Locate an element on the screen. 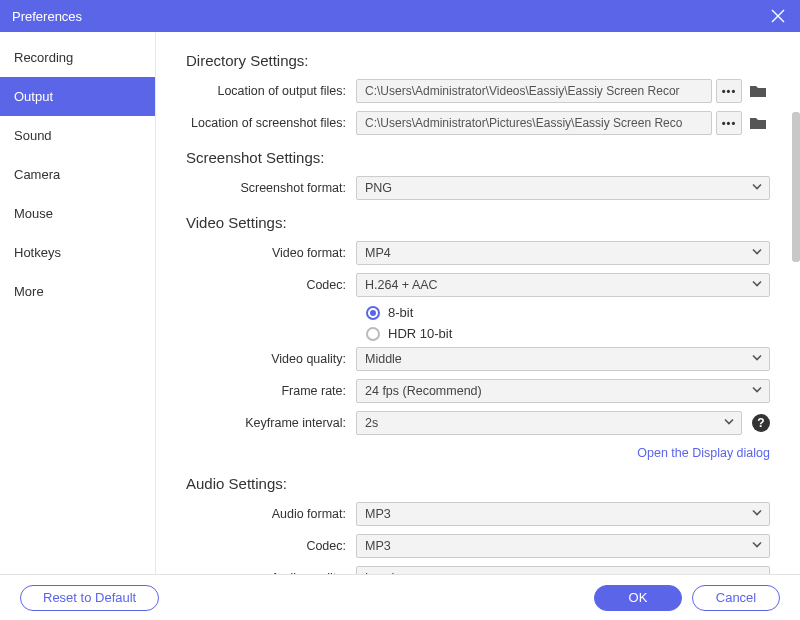 Image resolution: width=800 pixels, height=620 pixels. label-video-format: Video format: is located at coordinates (271, 253).